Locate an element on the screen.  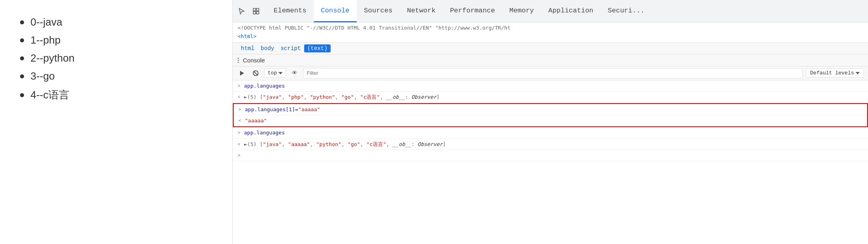
list-item: 1--php is located at coordinates (47, 40).